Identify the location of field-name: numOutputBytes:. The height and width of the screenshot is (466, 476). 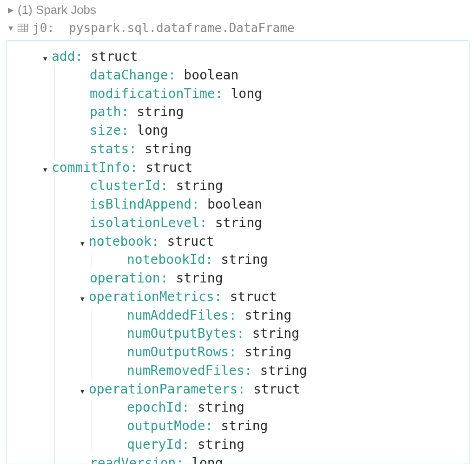
(186, 334).